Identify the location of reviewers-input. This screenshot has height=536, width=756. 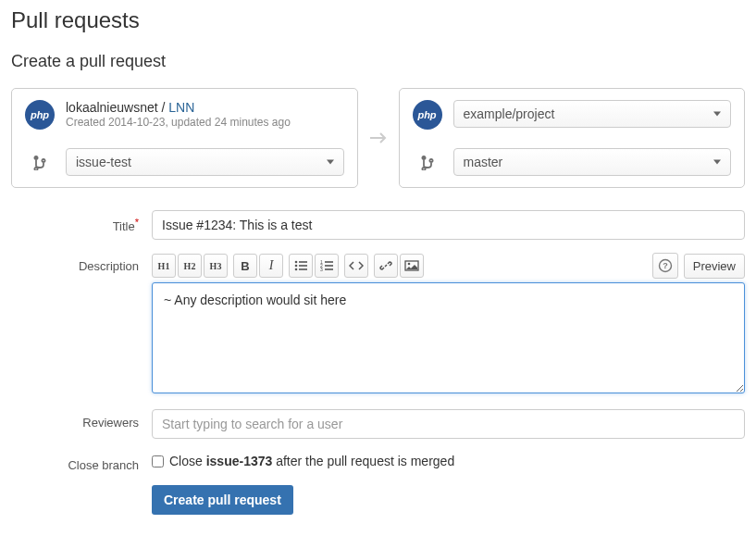
(448, 424).